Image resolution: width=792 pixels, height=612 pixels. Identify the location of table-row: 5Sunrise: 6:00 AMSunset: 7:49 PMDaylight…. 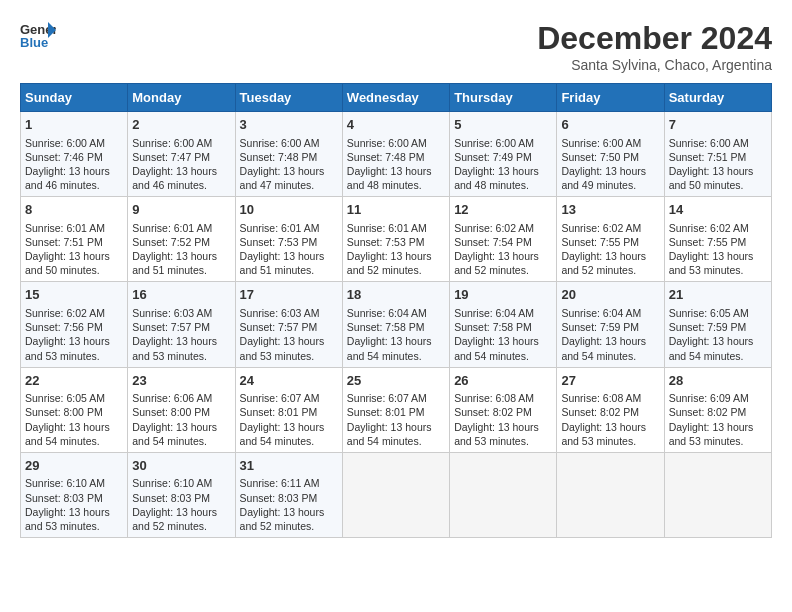
(504, 154).